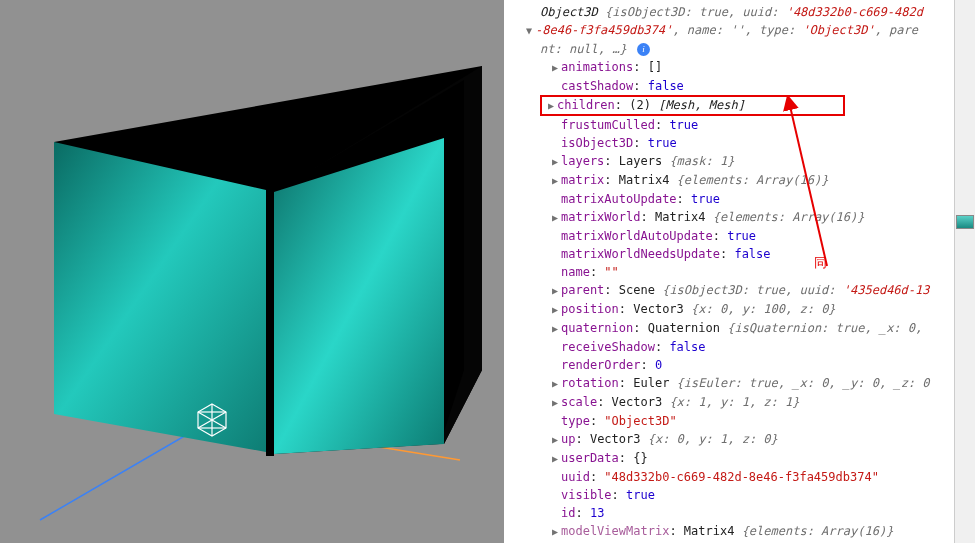  I want to click on object-header-line3: nt: null, …} i, so click(729, 49).